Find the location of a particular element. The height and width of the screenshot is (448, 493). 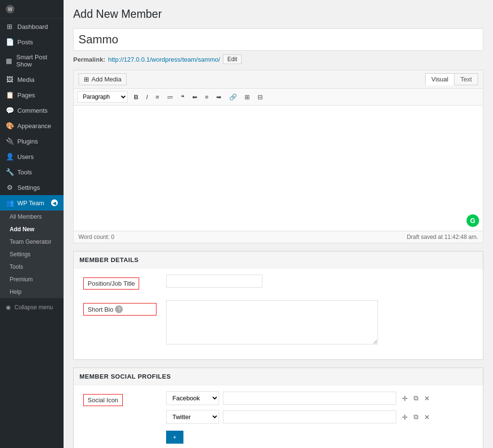

plugins-icon: 🔌 is located at coordinates (10, 141).